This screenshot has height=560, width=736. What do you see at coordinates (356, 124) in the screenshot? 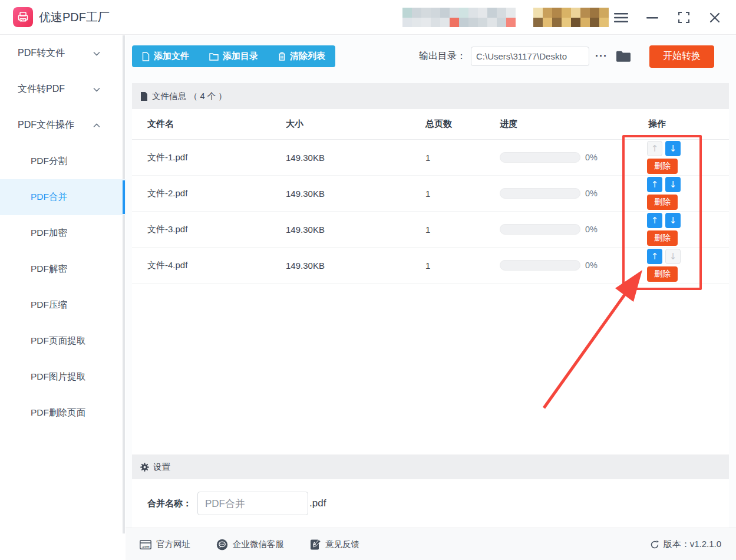
I see `column-header-size: 大小` at bounding box center [356, 124].